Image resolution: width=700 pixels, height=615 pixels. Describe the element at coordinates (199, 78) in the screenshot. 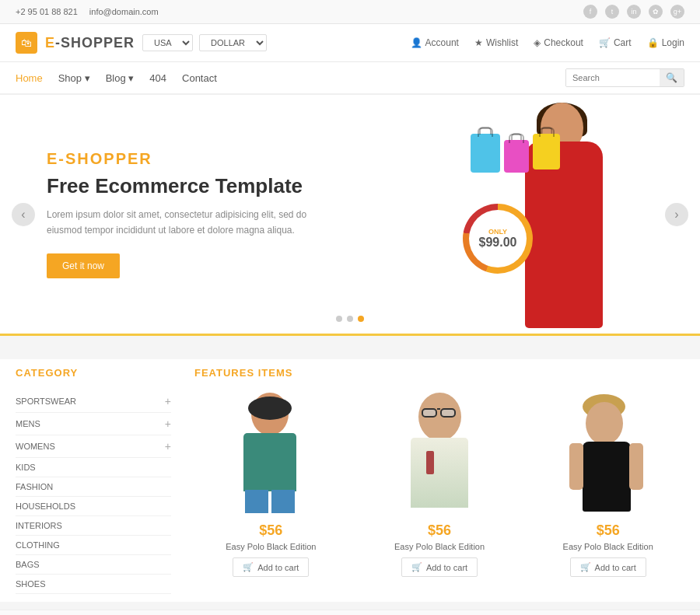

I see `nav-contact: Contact` at that location.